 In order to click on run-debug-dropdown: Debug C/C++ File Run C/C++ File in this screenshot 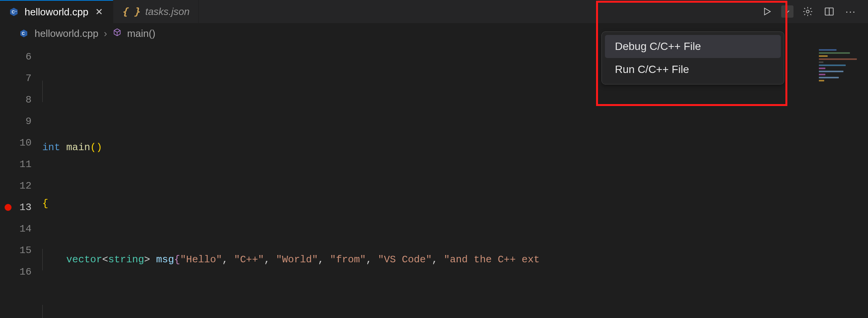, I will do `click(693, 58)`.